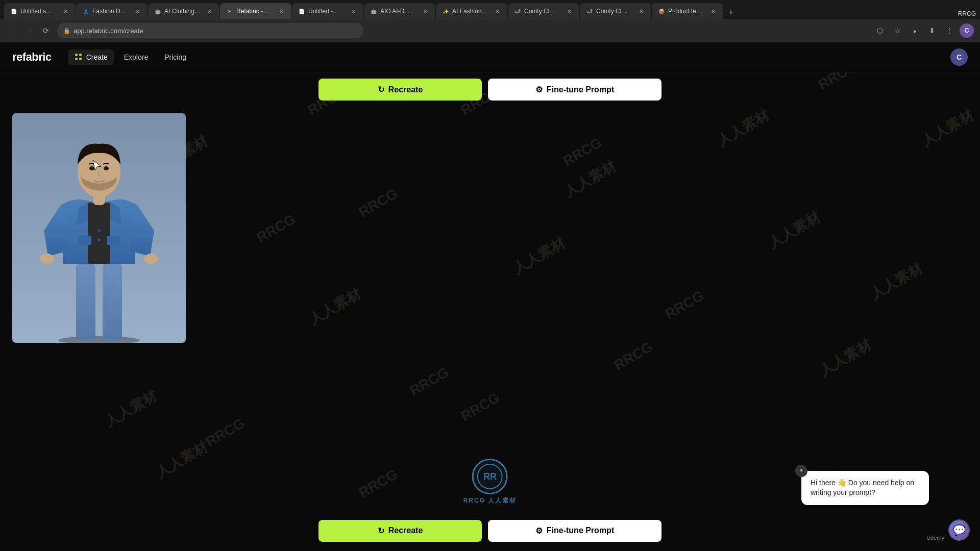 The height and width of the screenshot is (551, 980). What do you see at coordinates (400, 531) in the screenshot?
I see `bottom-recreate-button: ↻ Recreate` at bounding box center [400, 531].